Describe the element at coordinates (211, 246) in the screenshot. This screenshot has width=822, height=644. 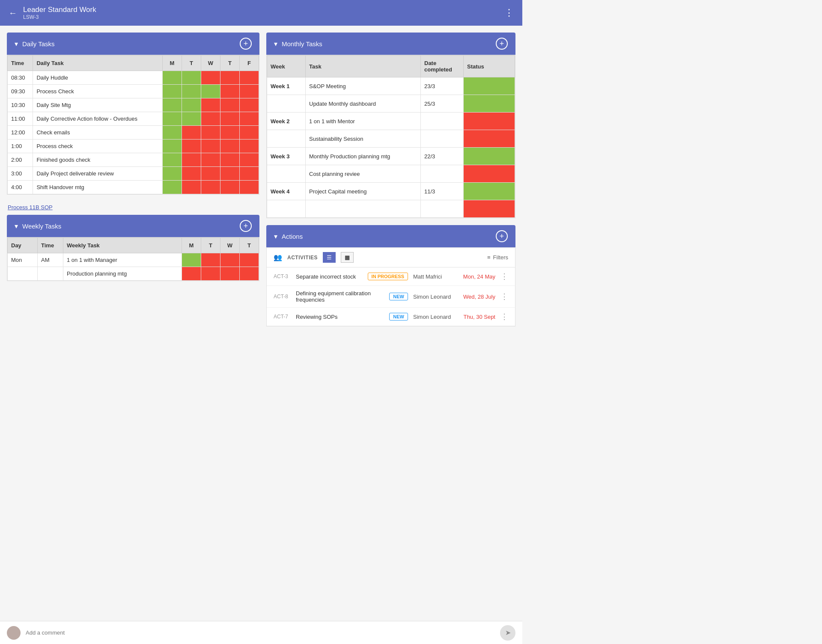
I see `col-wt1: T` at that location.